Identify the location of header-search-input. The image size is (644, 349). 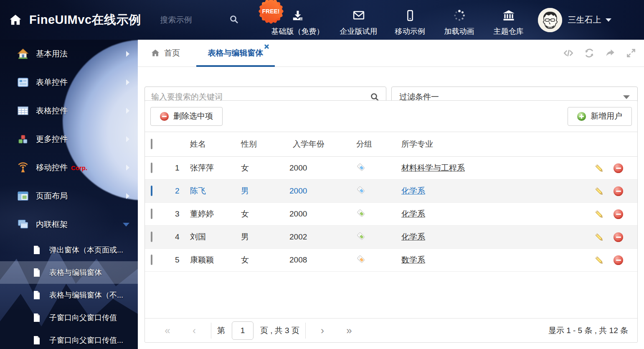
(192, 20).